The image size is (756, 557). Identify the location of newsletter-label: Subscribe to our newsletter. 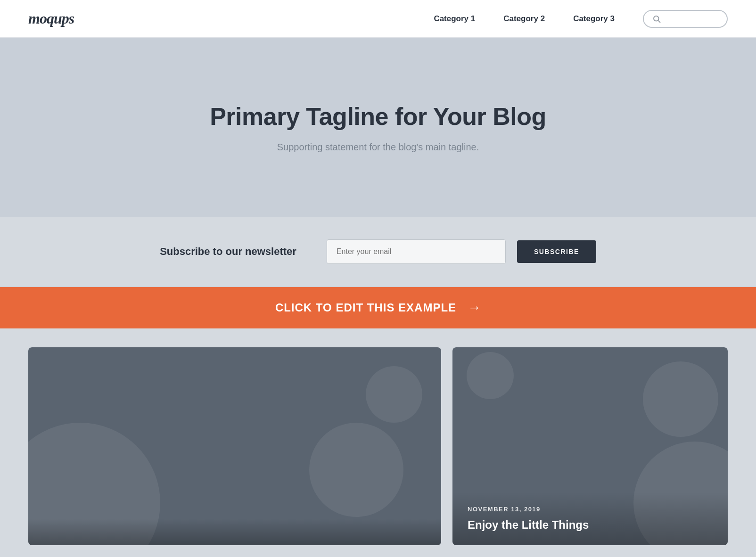
(228, 252).